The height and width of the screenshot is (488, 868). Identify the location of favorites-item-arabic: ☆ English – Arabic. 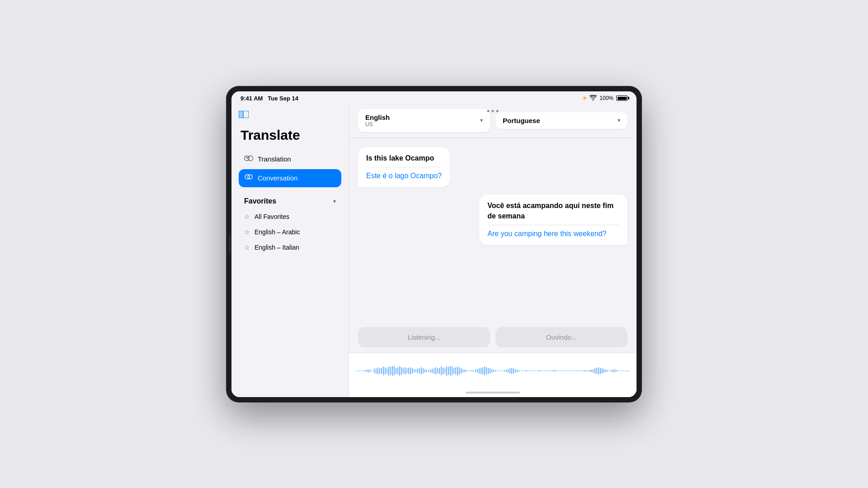
(290, 232).